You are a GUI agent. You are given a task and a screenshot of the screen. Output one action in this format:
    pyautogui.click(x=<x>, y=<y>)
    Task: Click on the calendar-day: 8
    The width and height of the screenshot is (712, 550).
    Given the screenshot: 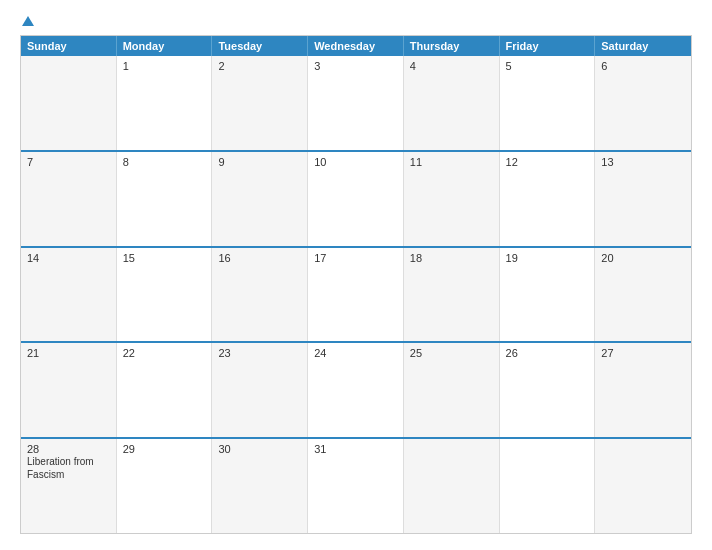 What is the action you would take?
    pyautogui.click(x=165, y=199)
    